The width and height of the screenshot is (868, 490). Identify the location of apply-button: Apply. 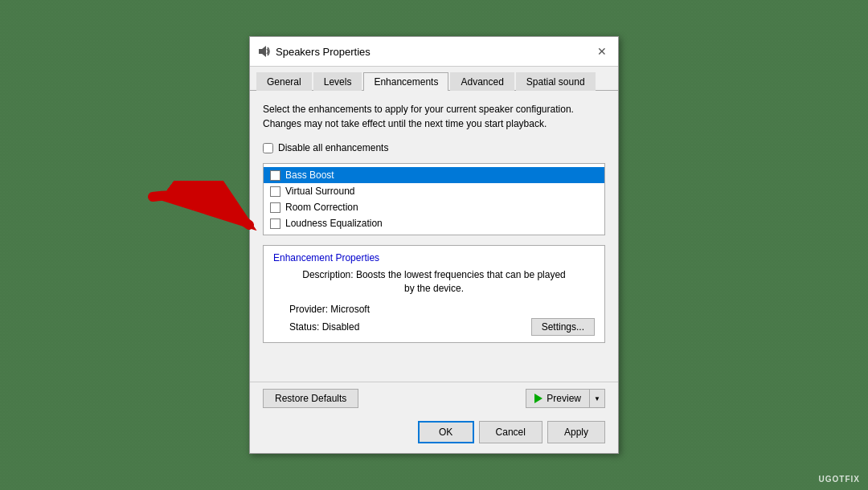
(576, 432).